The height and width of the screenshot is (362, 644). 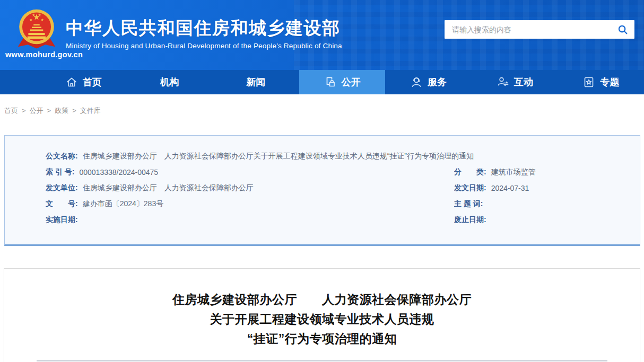 What do you see at coordinates (204, 28) in the screenshot?
I see `site-title: 中华人民共和国住房和城乡建设部` at bounding box center [204, 28].